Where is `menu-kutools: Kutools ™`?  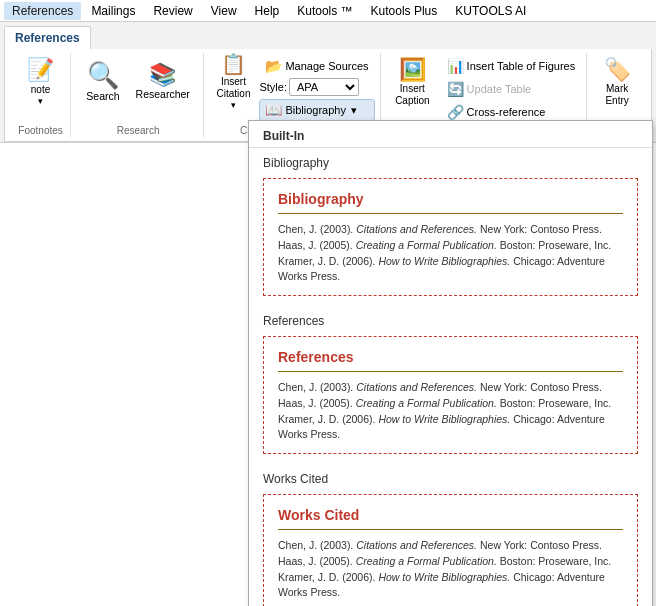
menu-kutools: Kutools ™ is located at coordinates (324, 11).